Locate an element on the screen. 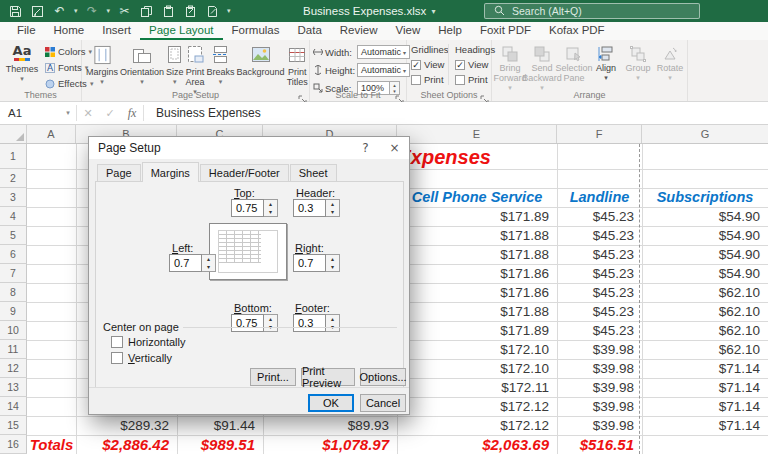 Image resolution: width=768 pixels, height=454 pixels. cut-icon: ✂ is located at coordinates (124, 12).